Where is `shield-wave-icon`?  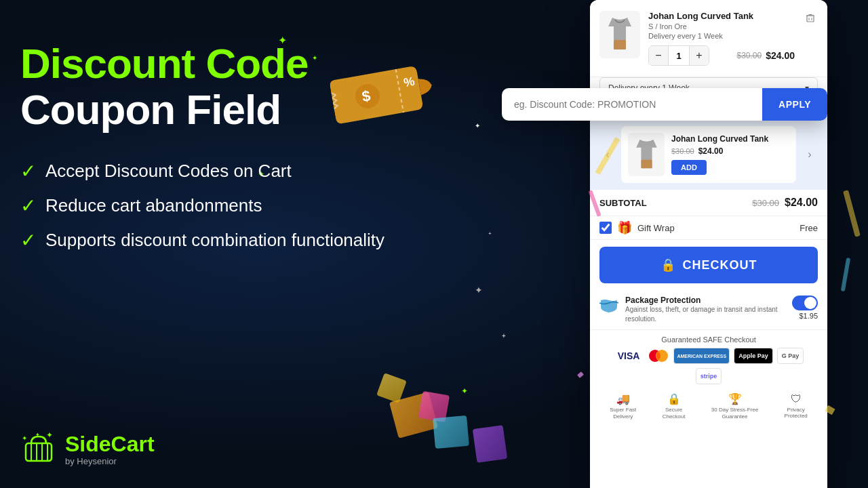
shield-wave-icon is located at coordinates (609, 305).